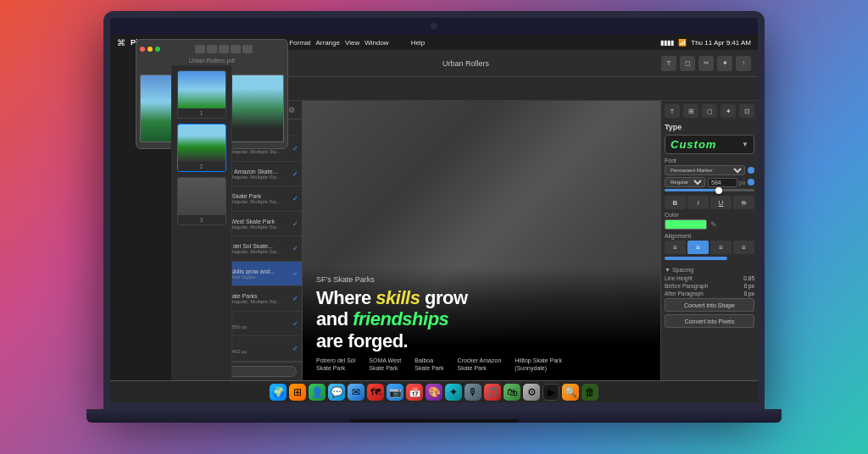  I want to click on dock-launchpad-icon: ⊞, so click(298, 392).